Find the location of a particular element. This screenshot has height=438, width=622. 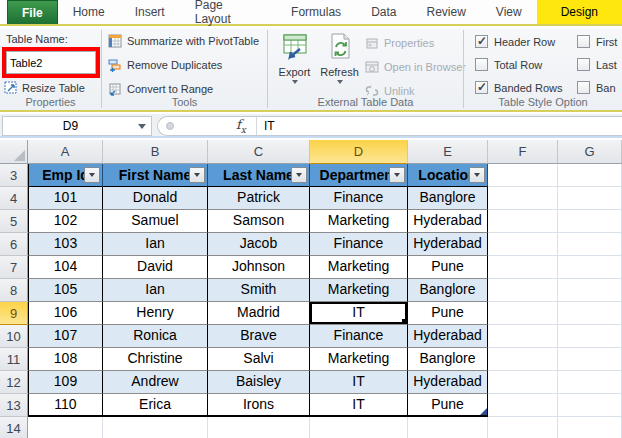

cell-A12: 109 is located at coordinates (66, 382).